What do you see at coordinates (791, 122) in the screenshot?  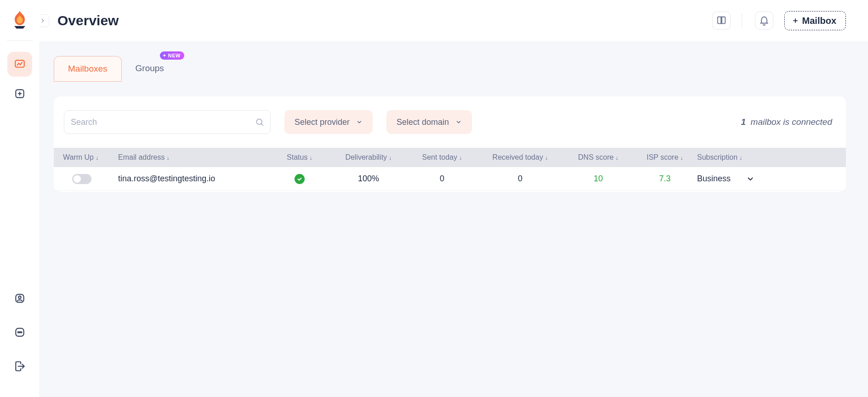 I see `connected-label: mailbox is connected` at bounding box center [791, 122].